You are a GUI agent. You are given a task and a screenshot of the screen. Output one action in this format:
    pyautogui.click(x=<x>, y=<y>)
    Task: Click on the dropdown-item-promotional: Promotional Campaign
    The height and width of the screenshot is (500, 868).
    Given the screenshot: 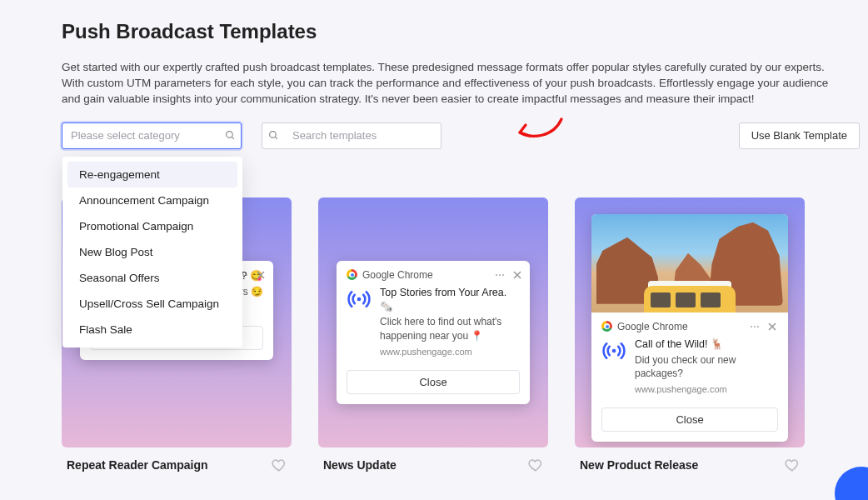 What is the action you would take?
    pyautogui.click(x=152, y=227)
    